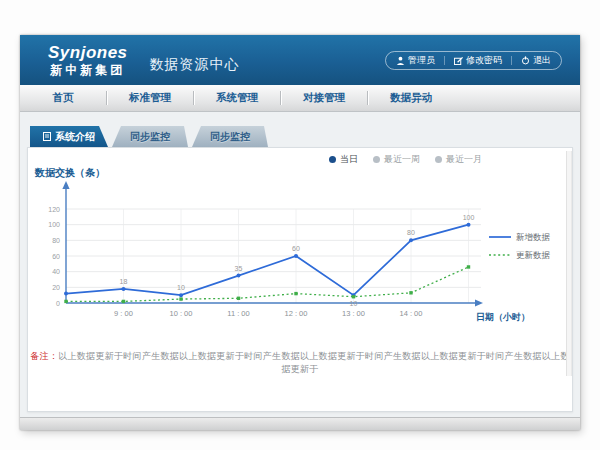  Describe the element at coordinates (54, 210) in the screenshot. I see `svg-text: 120` at that location.